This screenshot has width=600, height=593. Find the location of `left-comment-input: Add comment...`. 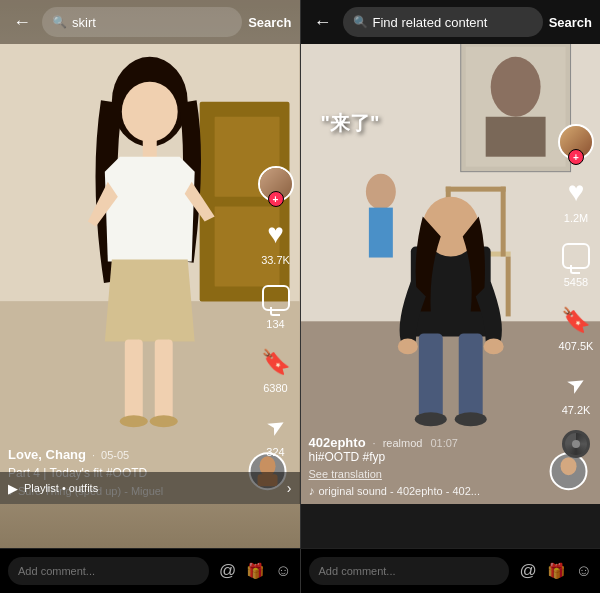

left-comment-input: Add comment... is located at coordinates (108, 571).